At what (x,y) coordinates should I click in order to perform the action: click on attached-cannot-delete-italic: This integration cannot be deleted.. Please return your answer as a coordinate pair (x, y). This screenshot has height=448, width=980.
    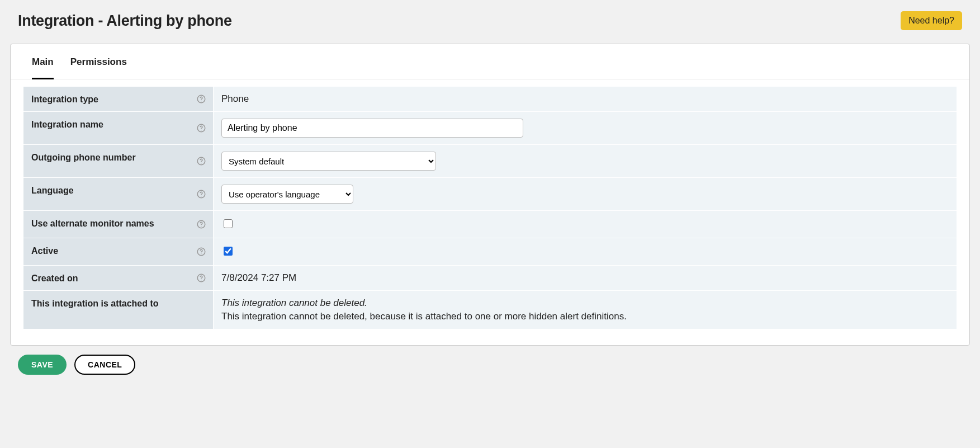
    Looking at the image, I should click on (585, 303).